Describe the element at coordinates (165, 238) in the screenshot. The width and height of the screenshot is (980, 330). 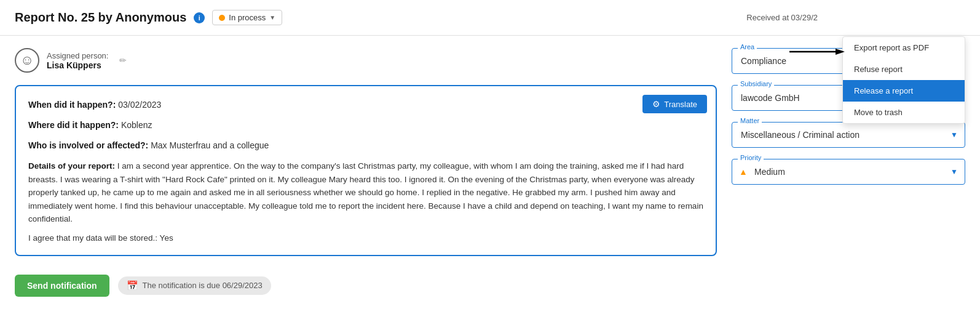
I see `consent-value: Yes` at that location.